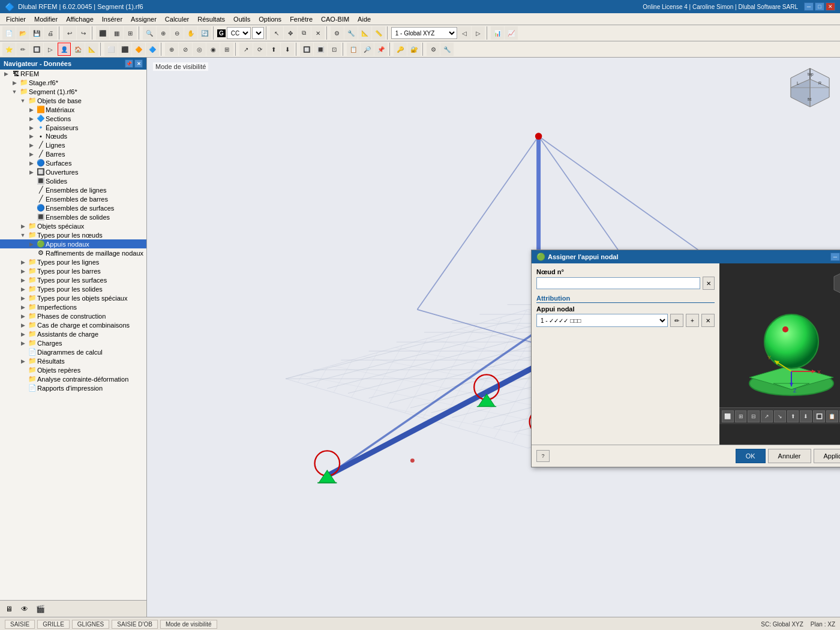 This screenshot has height=630, width=840. I want to click on preview-btn6: ⬆, so click(793, 416).